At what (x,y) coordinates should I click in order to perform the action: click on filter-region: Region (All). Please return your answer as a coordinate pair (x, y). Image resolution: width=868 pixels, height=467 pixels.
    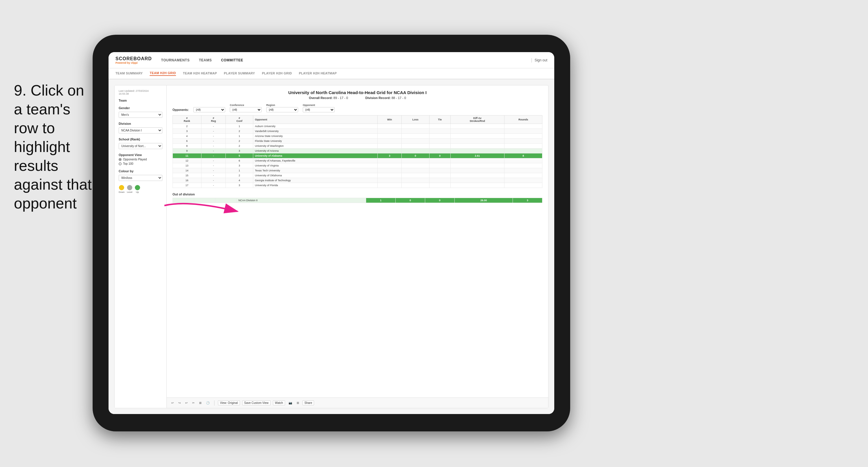
    Looking at the image, I should click on (282, 108).